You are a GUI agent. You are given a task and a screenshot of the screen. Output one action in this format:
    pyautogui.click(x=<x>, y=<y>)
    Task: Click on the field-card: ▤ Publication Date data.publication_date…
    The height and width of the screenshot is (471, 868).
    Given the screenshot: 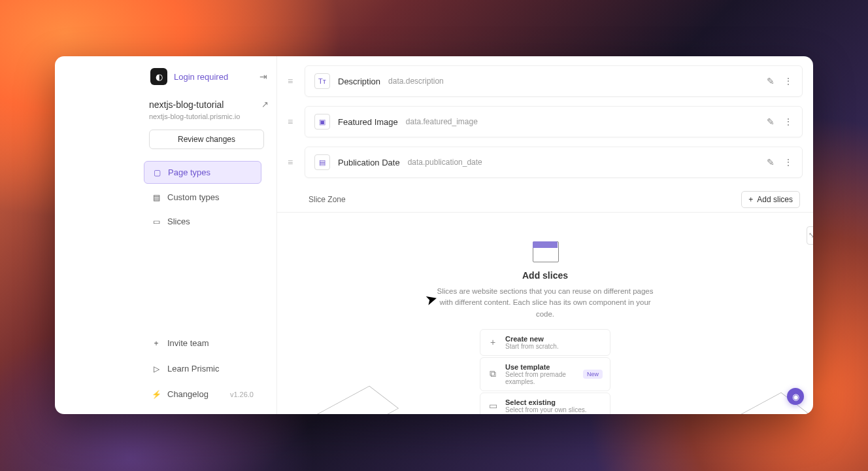 What is the action you would take?
    pyautogui.click(x=554, y=162)
    